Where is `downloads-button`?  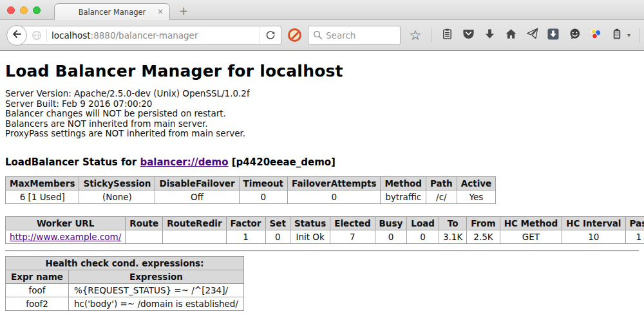
downloads-button is located at coordinates (489, 35).